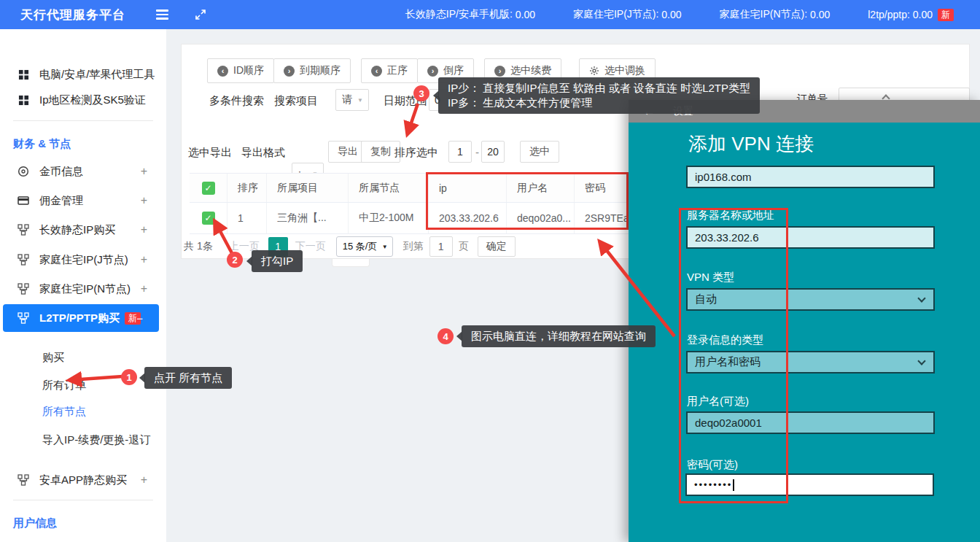  I want to click on sidebar-item-android-app: 安卓APP静态购买 +, so click(83, 480).